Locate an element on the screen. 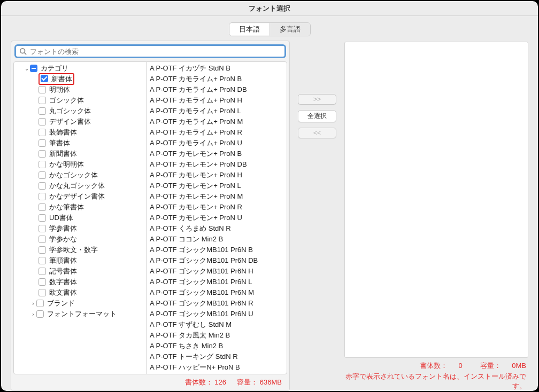 The image size is (539, 392). font-row: A P-OTF カモライム+ ProN R is located at coordinates (217, 132).